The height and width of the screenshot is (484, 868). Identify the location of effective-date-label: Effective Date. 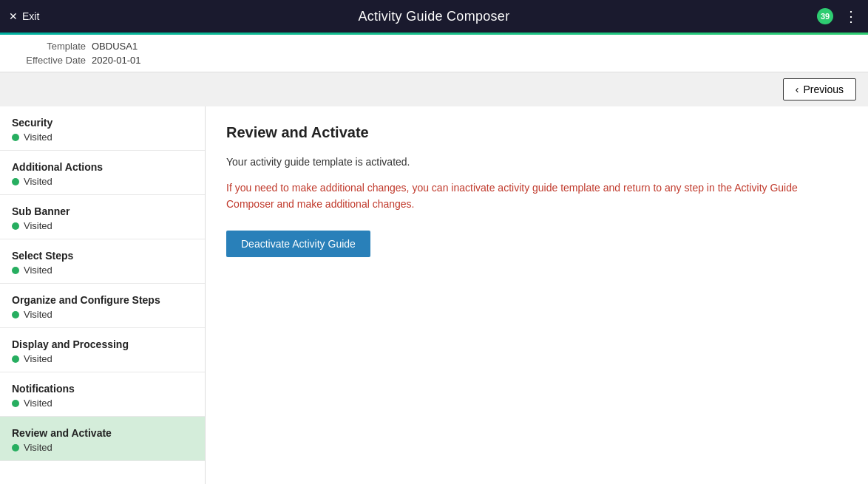
(49, 61).